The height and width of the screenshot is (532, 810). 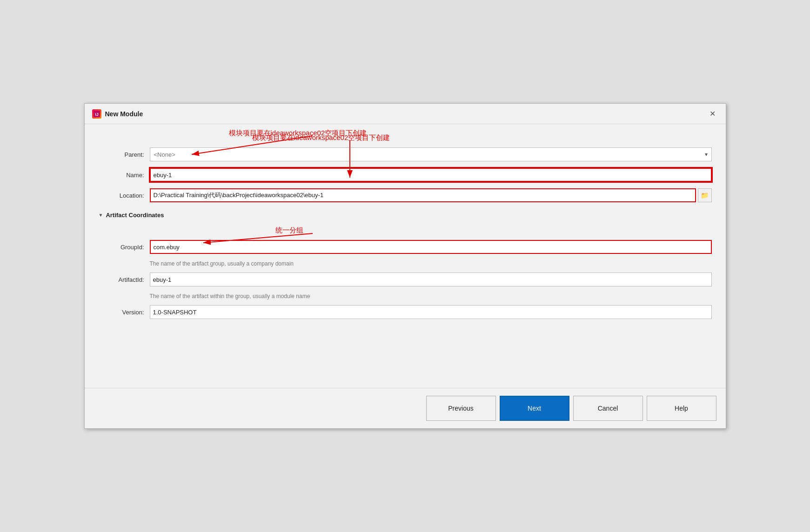 What do you see at coordinates (405, 215) in the screenshot?
I see `section-header: ▼ Artifact Coordinates` at bounding box center [405, 215].